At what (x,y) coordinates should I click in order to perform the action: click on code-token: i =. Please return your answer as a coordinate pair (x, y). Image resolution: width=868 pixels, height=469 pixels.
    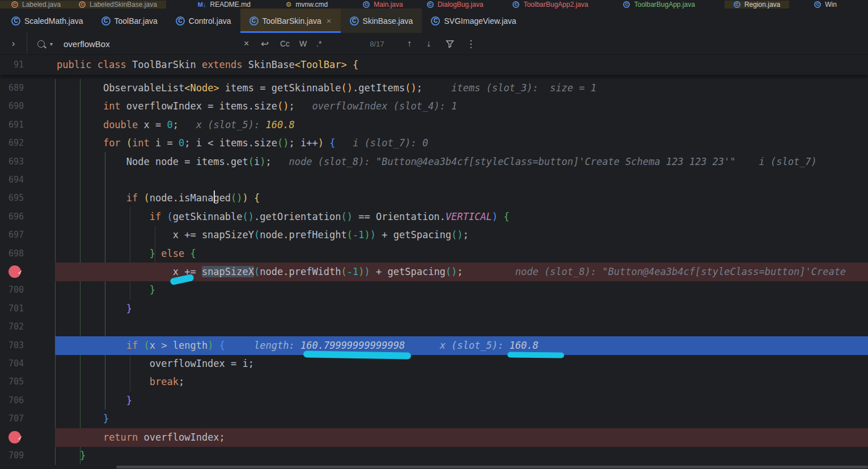
    Looking at the image, I should click on (164, 143).